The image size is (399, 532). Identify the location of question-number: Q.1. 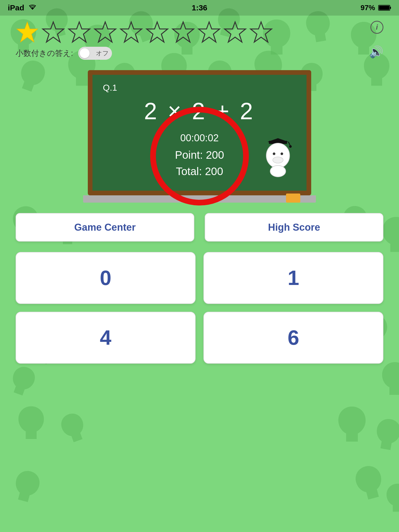
(200, 88).